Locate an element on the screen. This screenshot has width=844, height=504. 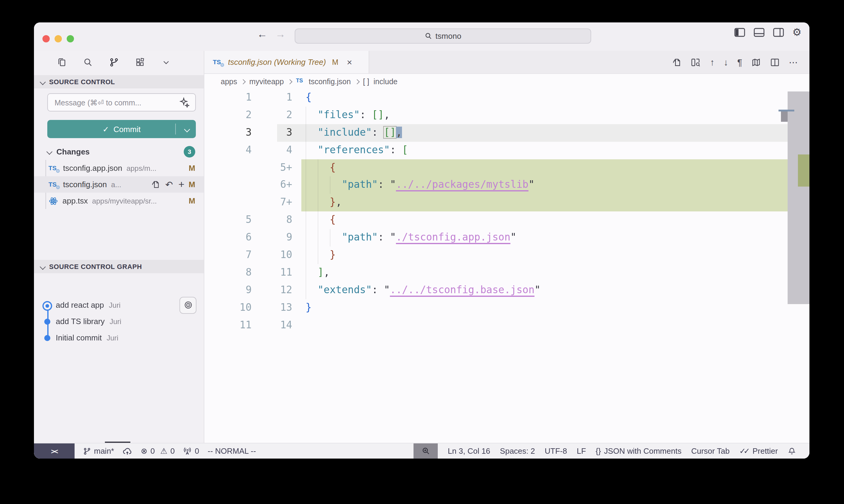
code-text: ], is located at coordinates (317, 273).